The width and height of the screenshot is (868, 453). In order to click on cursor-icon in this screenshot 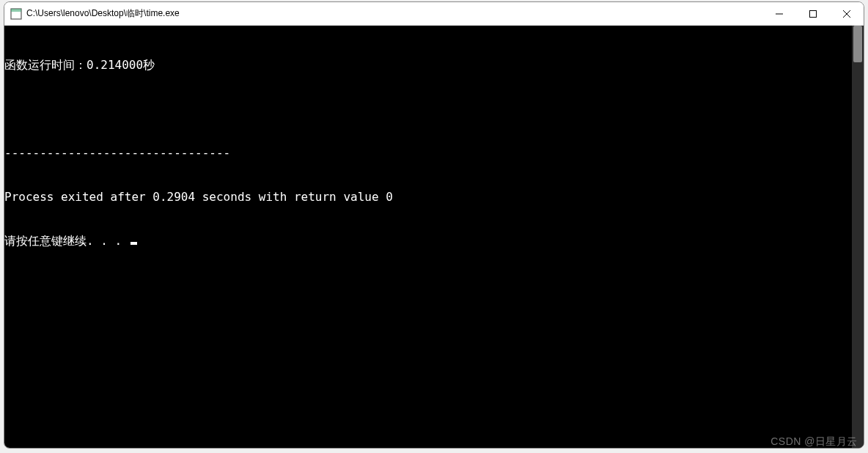, I will do `click(133, 243)`.